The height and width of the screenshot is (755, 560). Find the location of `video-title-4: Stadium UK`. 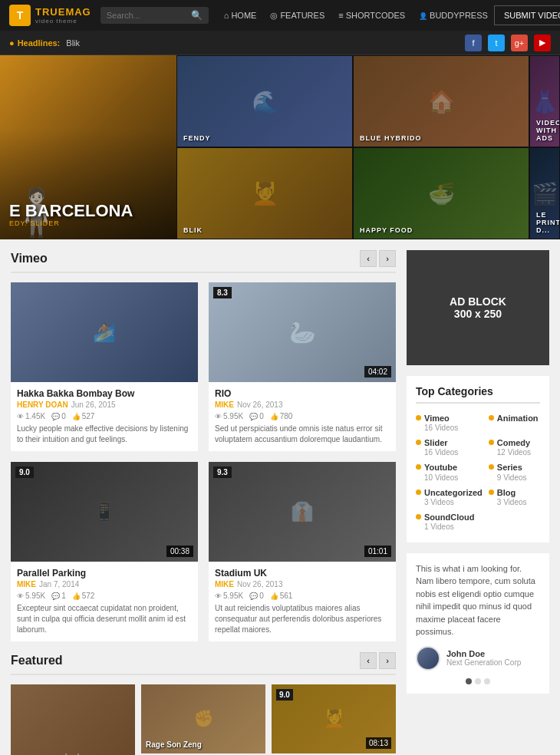

video-title-4: Stadium UK is located at coordinates (302, 573).